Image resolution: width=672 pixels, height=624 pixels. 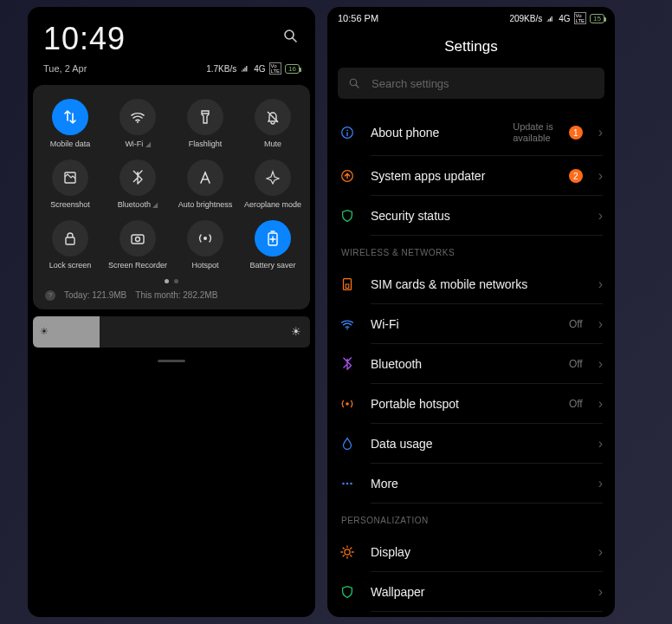 What do you see at coordinates (205, 185) in the screenshot?
I see `tile-letter-a: Auto brightness` at bounding box center [205, 185].